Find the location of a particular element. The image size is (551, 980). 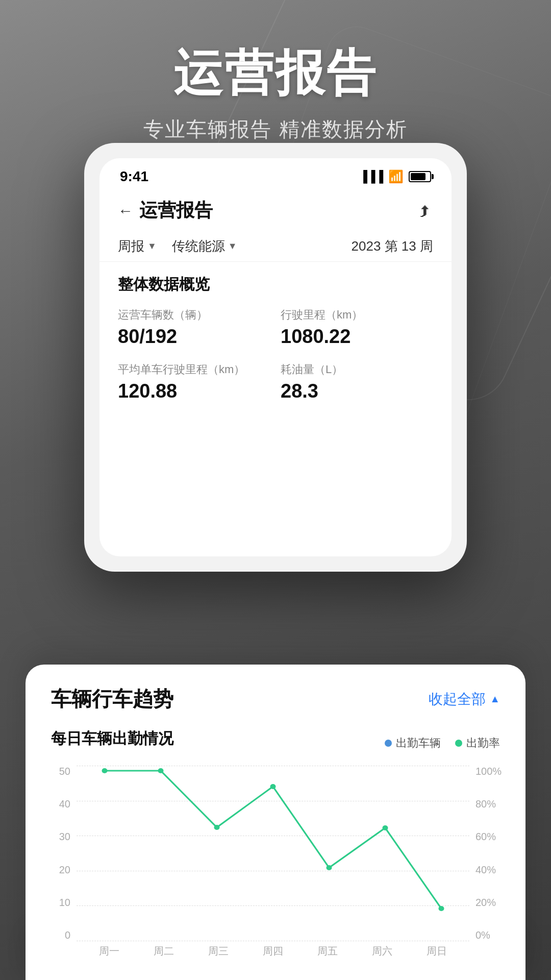

y-label-80pct: 80% is located at coordinates (486, 804).